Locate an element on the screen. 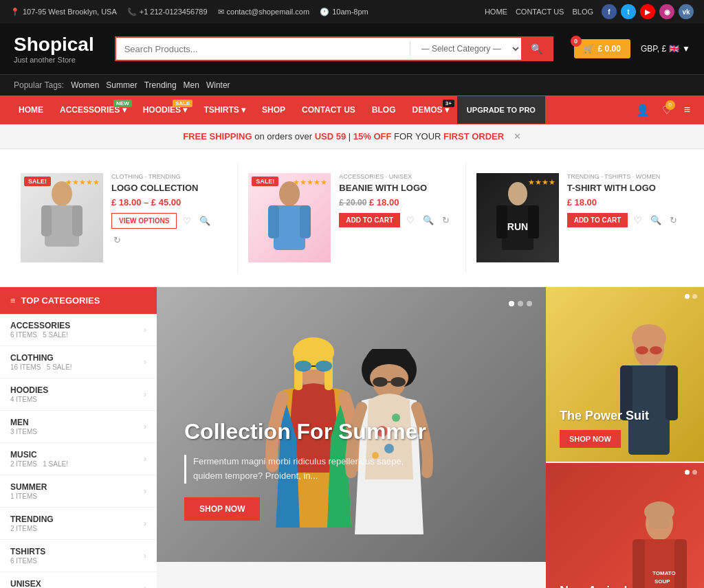 The width and height of the screenshot is (704, 588). location-icon: 📍 is located at coordinates (15, 12).